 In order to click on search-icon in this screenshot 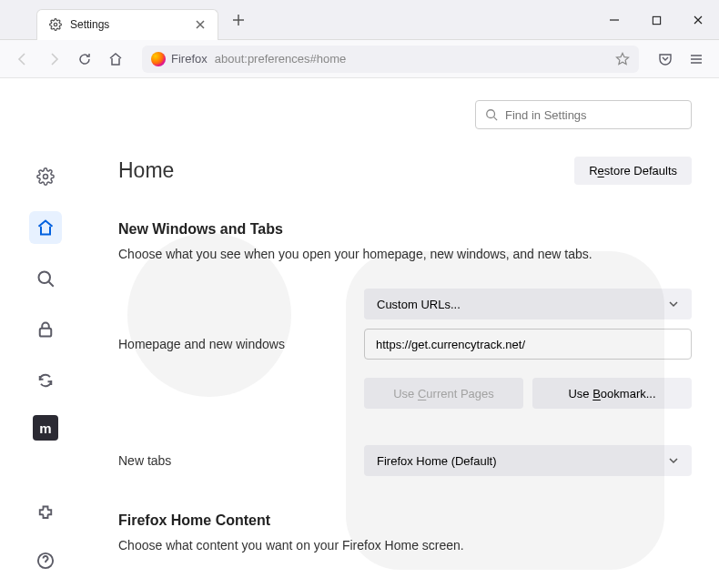, I will do `click(491, 115)`.